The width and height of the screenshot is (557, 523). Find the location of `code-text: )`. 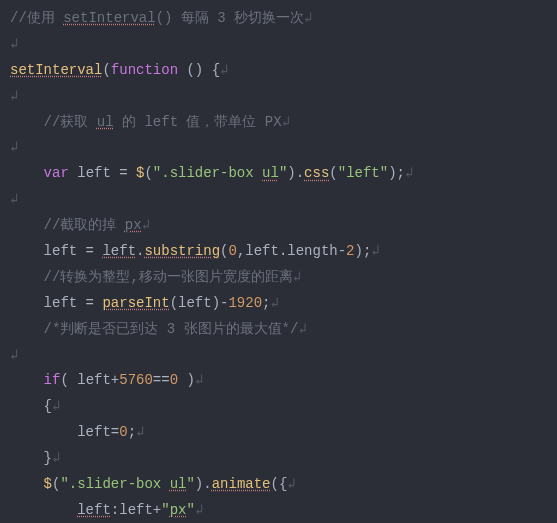

code-text: ) is located at coordinates (186, 380).